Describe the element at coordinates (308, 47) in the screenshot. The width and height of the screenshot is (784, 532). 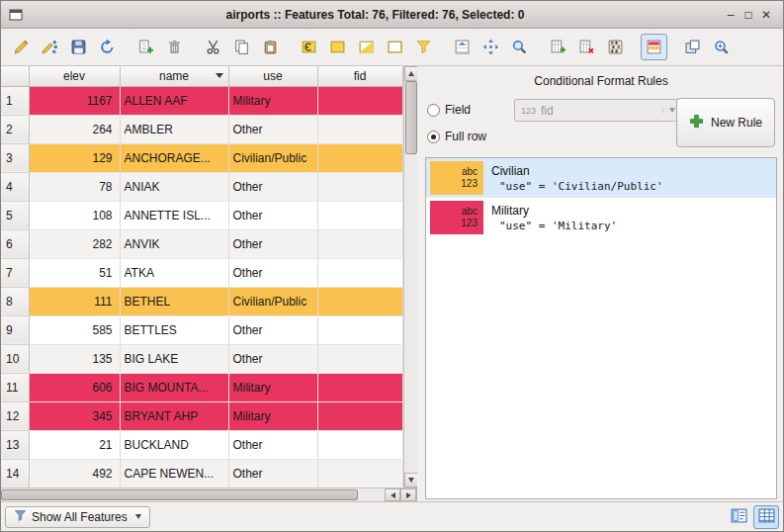
I see `select-by-expression-button` at that location.